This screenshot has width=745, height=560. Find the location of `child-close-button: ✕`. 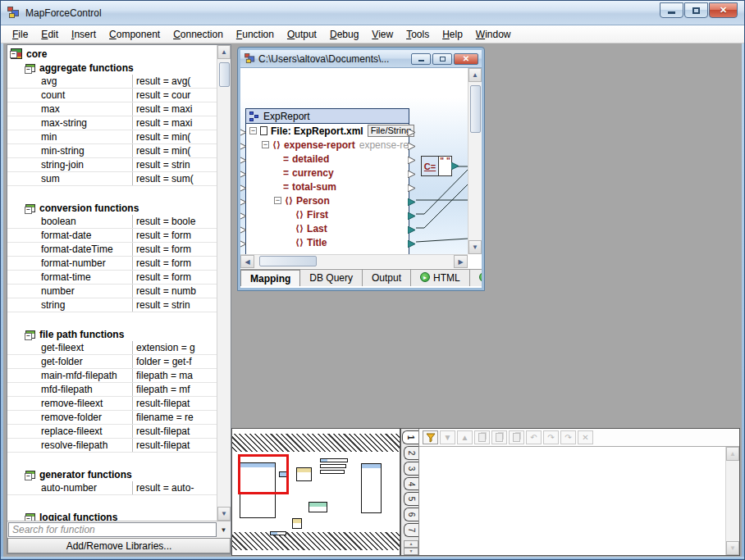

child-close-button: ✕ is located at coordinates (466, 59).